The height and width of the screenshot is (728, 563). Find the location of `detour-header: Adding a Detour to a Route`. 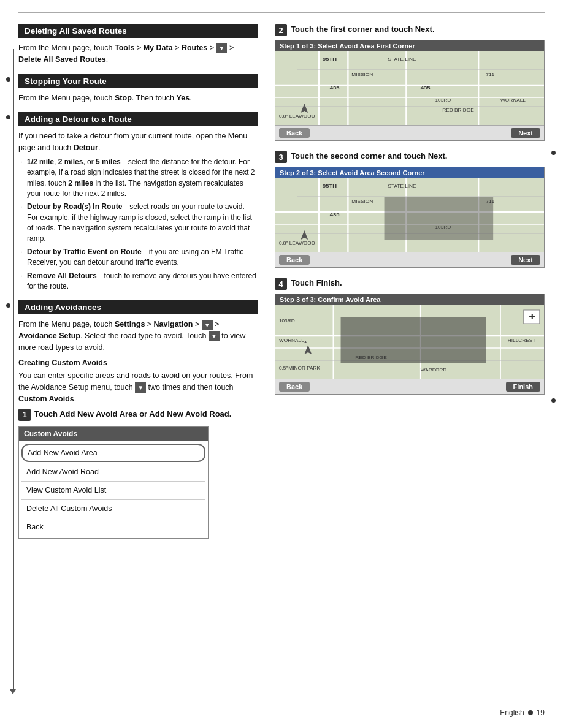

detour-header: Adding a Detour to a Route is located at coordinates (138, 119).